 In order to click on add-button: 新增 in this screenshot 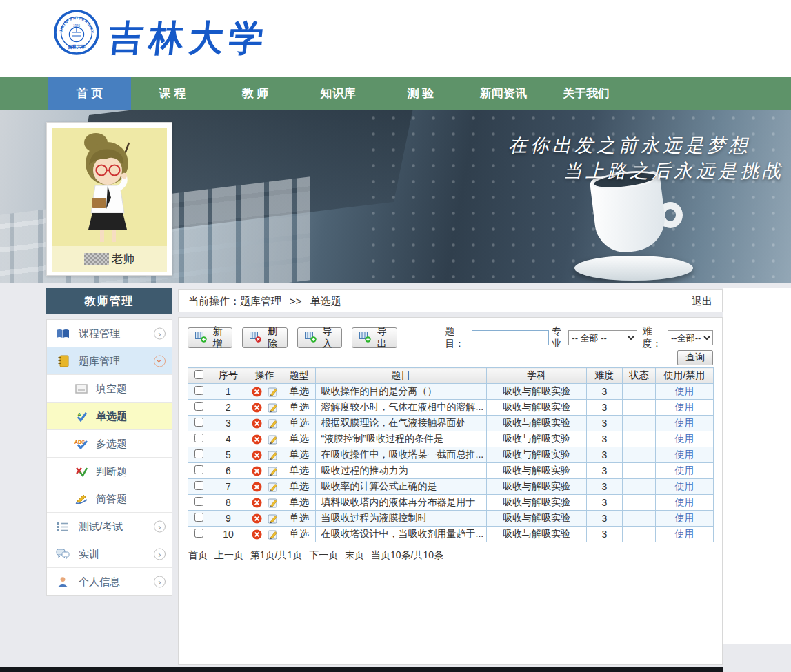, I will do `click(210, 338)`.